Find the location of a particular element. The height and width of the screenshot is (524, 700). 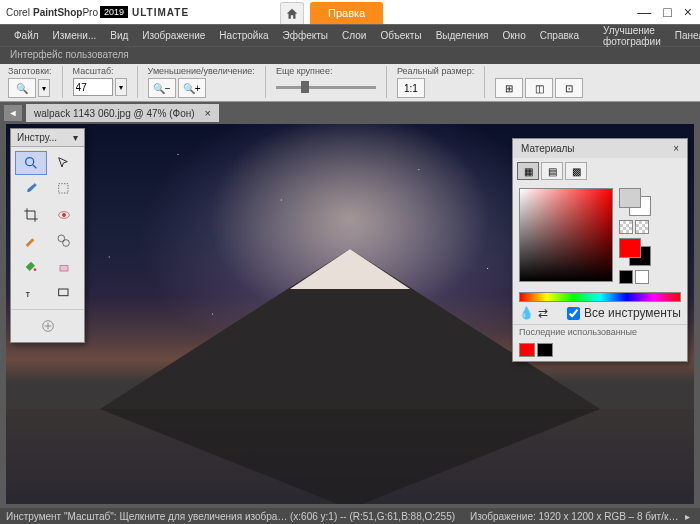

color-swatches-pair is located at coordinates (635, 252).